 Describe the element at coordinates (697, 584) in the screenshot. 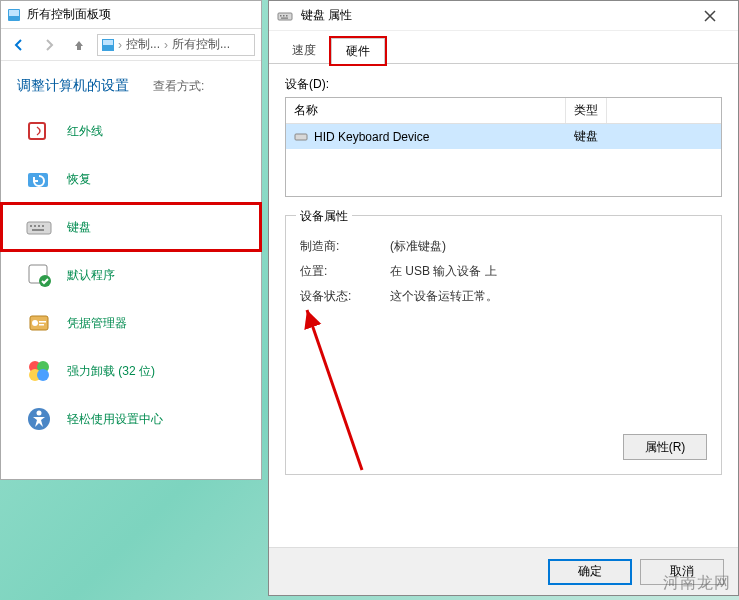

I see `watermark: 河南龙网` at that location.